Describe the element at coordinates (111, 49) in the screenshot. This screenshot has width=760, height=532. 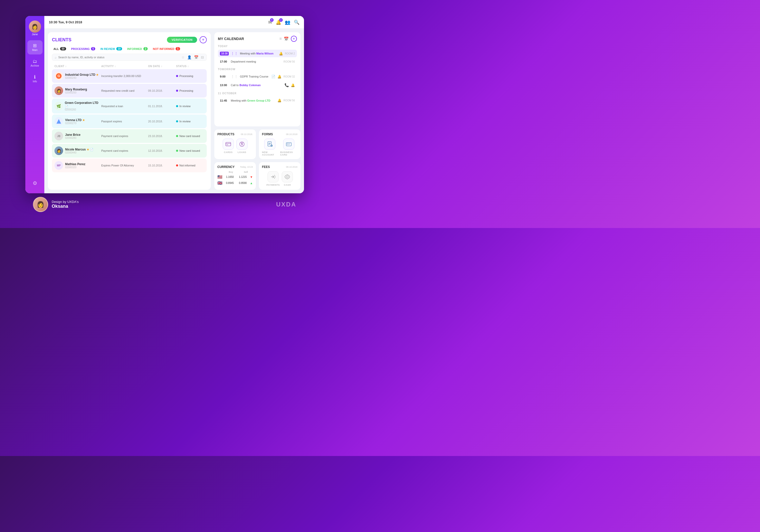
I see `filter-in-review: IN REVIEW 10` at that location.